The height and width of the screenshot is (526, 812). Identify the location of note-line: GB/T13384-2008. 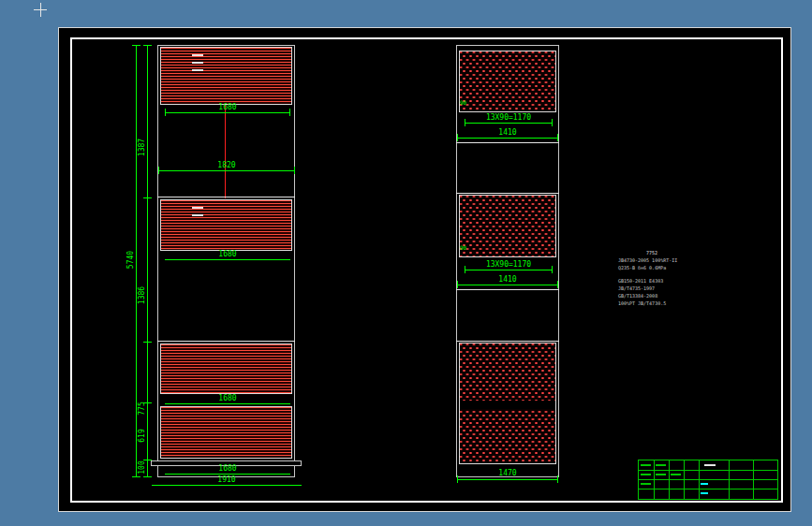
(670, 296).